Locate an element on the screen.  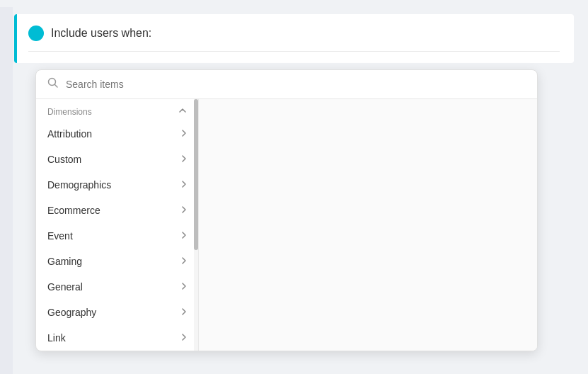
menu-item: Attribution is located at coordinates (117, 134).